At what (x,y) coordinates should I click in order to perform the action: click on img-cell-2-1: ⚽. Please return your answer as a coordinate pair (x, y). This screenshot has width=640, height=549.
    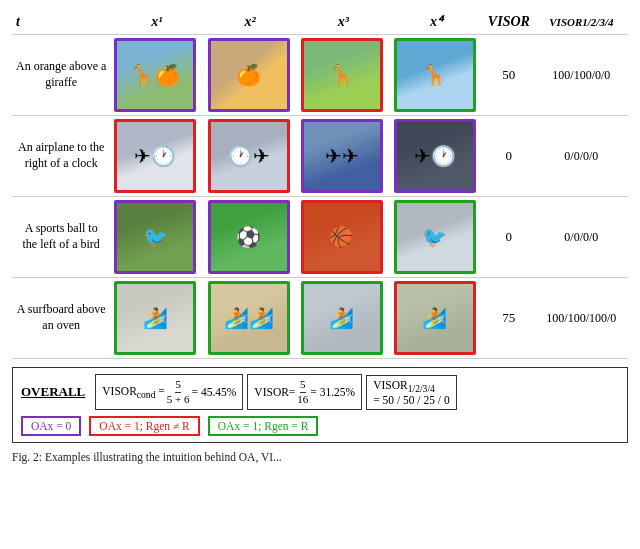
    Looking at the image, I should click on (250, 238).